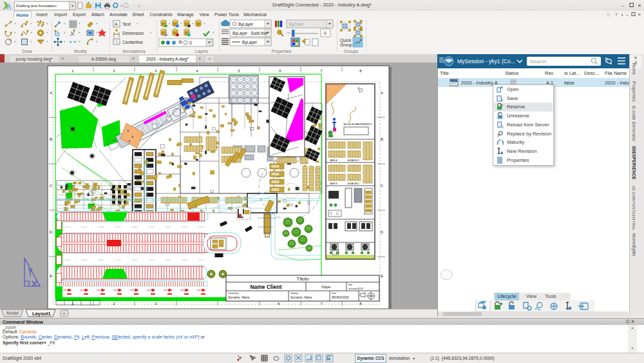 The width and height of the screenshot is (644, 363). I want to click on svg-text: Group, so click(346, 45).